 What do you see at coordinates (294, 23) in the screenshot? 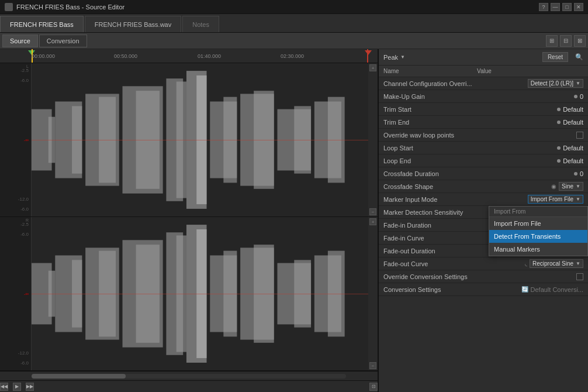
I see `tab-bar: FRENCH FRIES Bass FRENCH FRIES Bass.wav …` at bounding box center [294, 23].